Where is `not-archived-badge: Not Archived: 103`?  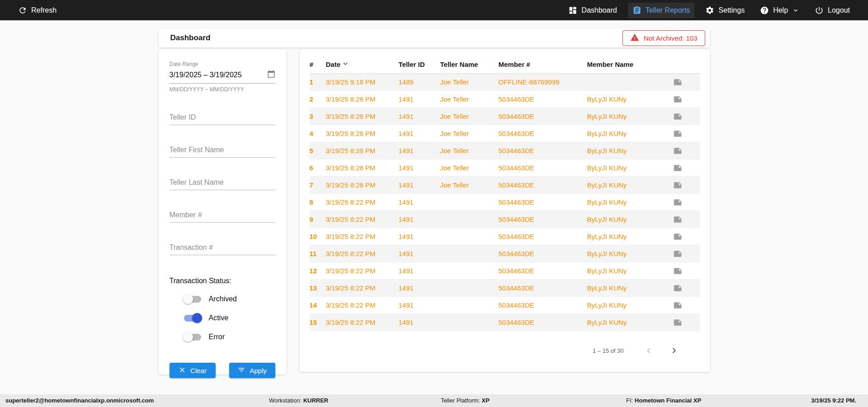 not-archived-badge: Not Archived: 103 is located at coordinates (664, 38).